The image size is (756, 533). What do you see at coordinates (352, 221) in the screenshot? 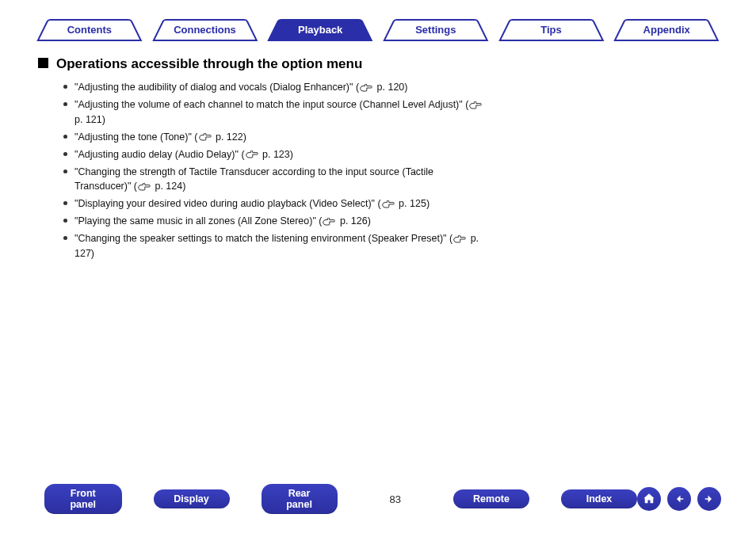
I see `list-item-page-ref: p. 126` at bounding box center [352, 221].